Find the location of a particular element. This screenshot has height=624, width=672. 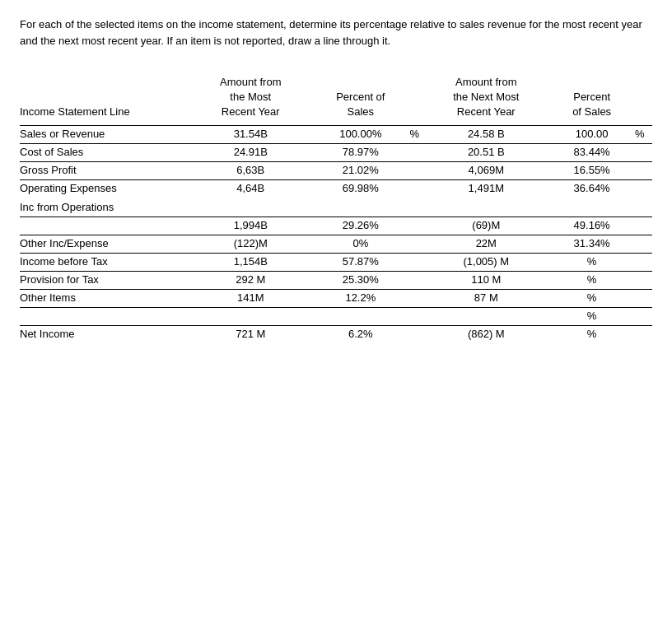

header-sep is located at coordinates (415, 100).